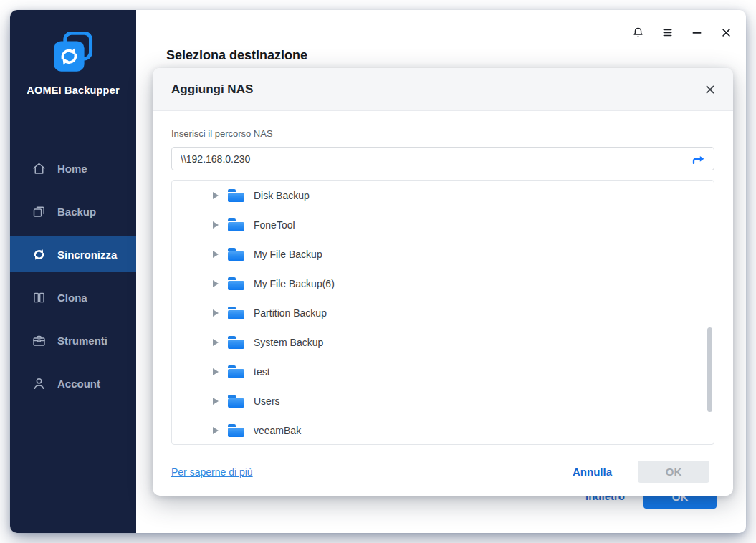  I want to click on sidebar-item-sincronizza: Sincronizza, so click(73, 254).